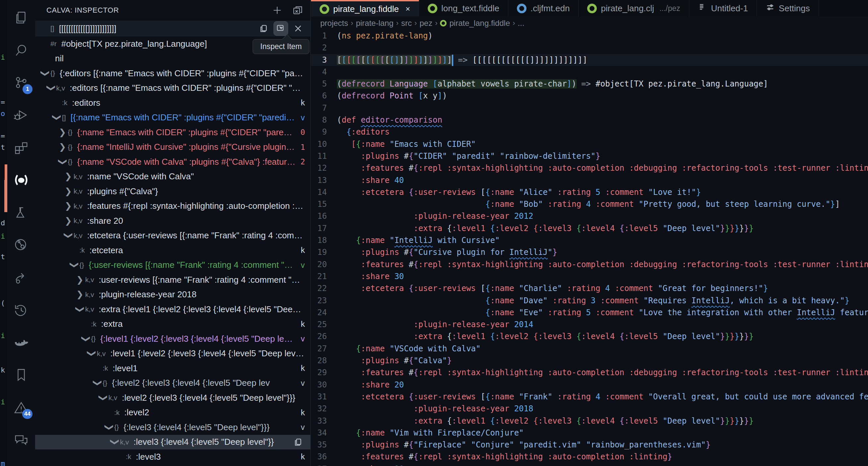 The width and height of the screenshot is (868, 466). What do you see at coordinates (408, 9) in the screenshot?
I see `tab-close-icon: ×` at bounding box center [408, 9].